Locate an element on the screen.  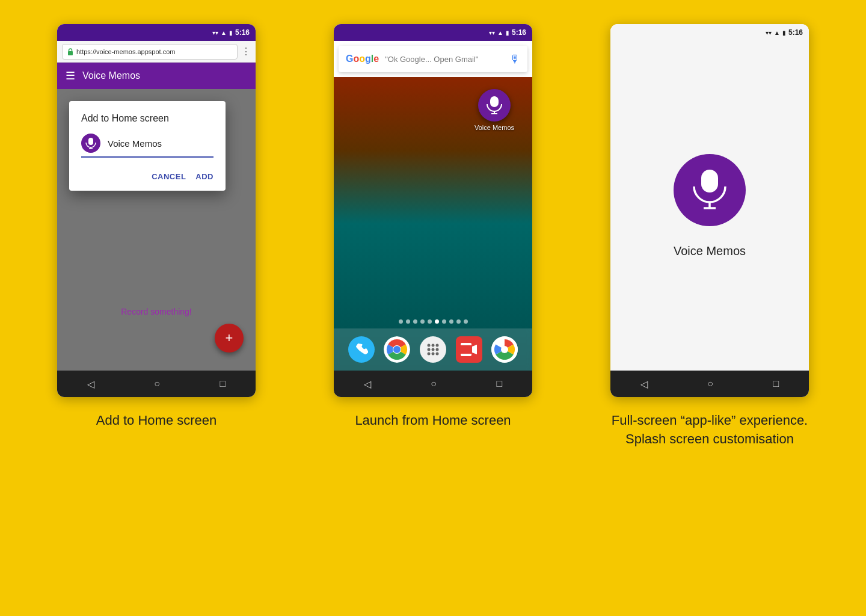
dock-apps-icon is located at coordinates (433, 350).